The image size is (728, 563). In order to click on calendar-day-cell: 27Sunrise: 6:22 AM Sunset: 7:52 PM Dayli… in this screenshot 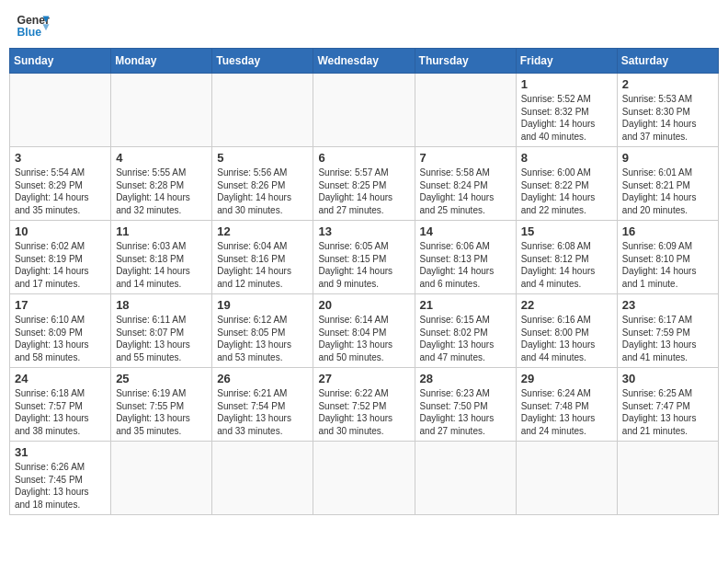, I will do `click(364, 405)`.